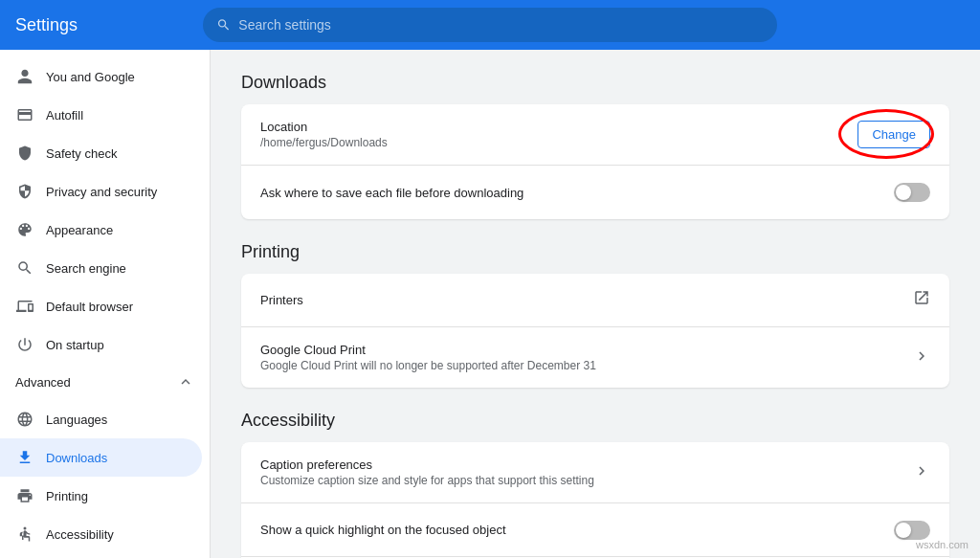  I want to click on sidebar-label-you-google: You and Google, so click(90, 77).